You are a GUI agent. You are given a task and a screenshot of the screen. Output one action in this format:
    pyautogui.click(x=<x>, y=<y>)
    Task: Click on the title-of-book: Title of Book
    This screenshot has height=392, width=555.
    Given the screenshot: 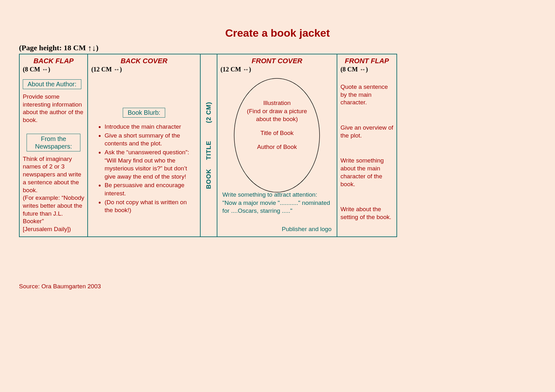 What is the action you would take?
    pyautogui.click(x=277, y=133)
    